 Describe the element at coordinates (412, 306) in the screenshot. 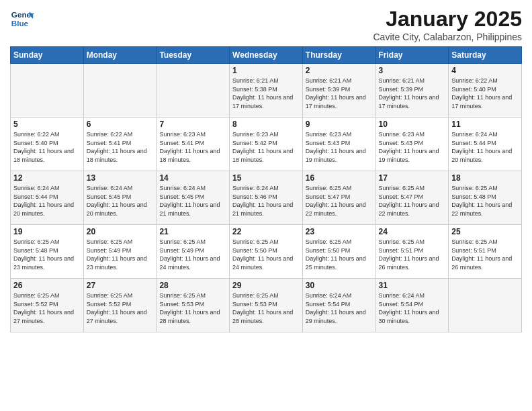

I see `calendar-cell: 31Sunrise: 6:24 AM Sunset: 5:54 PM Dayli…` at that location.